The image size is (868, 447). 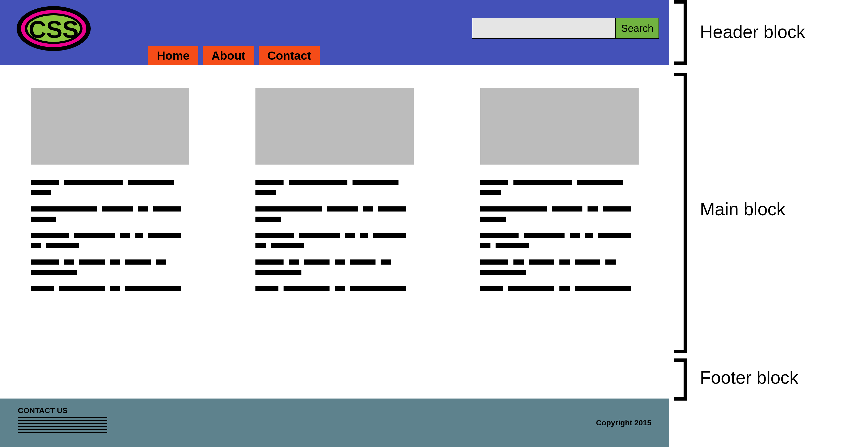 What do you see at coordinates (565, 28) in the screenshot?
I see `search-form: Search` at bounding box center [565, 28].